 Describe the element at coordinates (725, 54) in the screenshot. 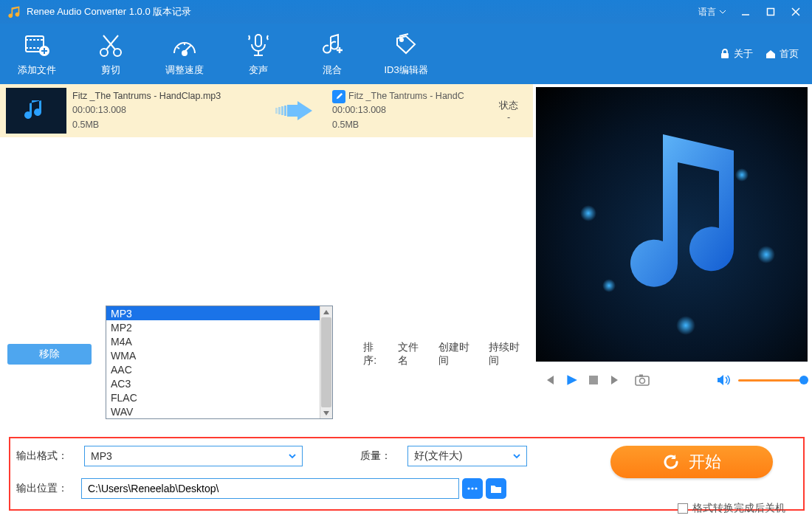

I see `lock-icon` at that location.